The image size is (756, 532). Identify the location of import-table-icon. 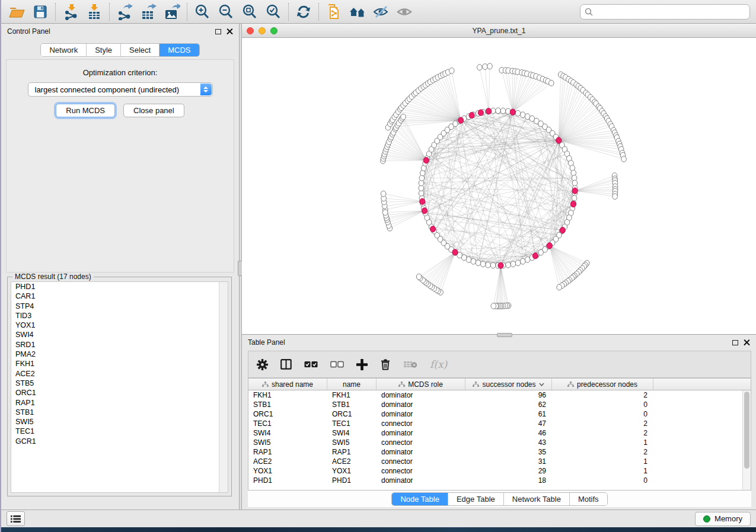
(94, 12).